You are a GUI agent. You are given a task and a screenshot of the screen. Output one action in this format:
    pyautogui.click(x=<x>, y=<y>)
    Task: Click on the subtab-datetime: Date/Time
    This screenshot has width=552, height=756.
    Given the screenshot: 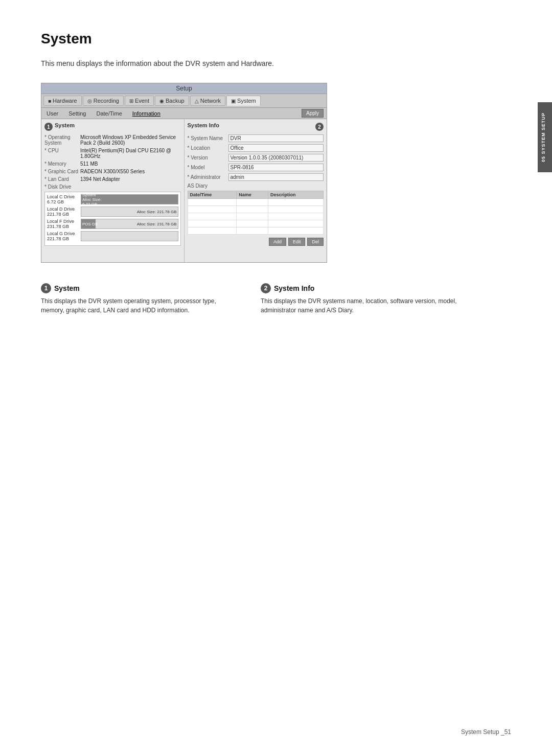 What is the action you would take?
    pyautogui.click(x=109, y=113)
    